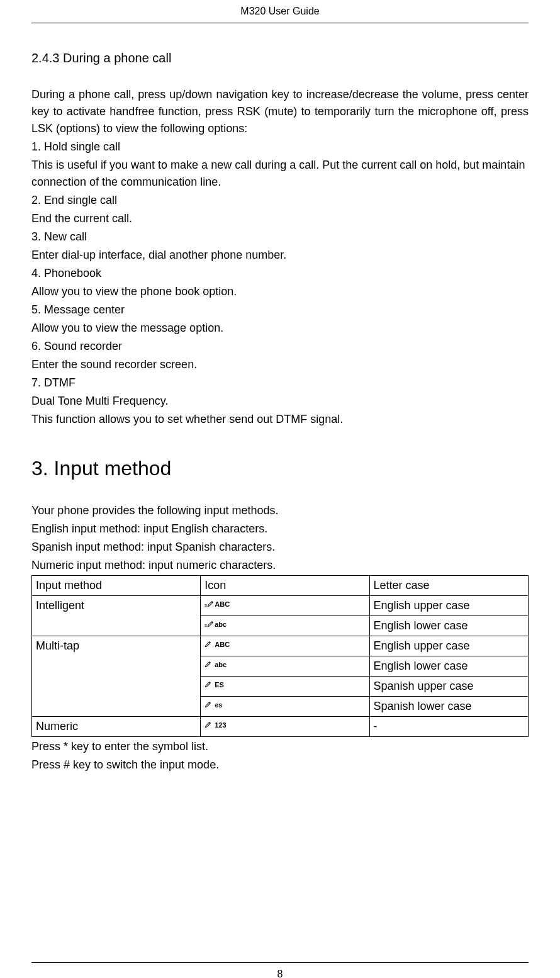  Describe the element at coordinates (285, 727) in the screenshot. I see `input-icon-cell: 123` at that location.